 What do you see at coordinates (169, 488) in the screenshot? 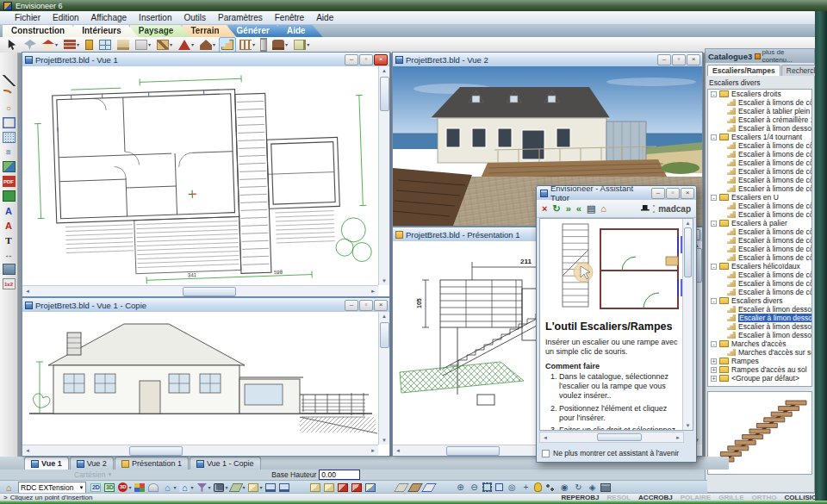
I see `shadows-icon: ⌂▾` at bounding box center [169, 488].